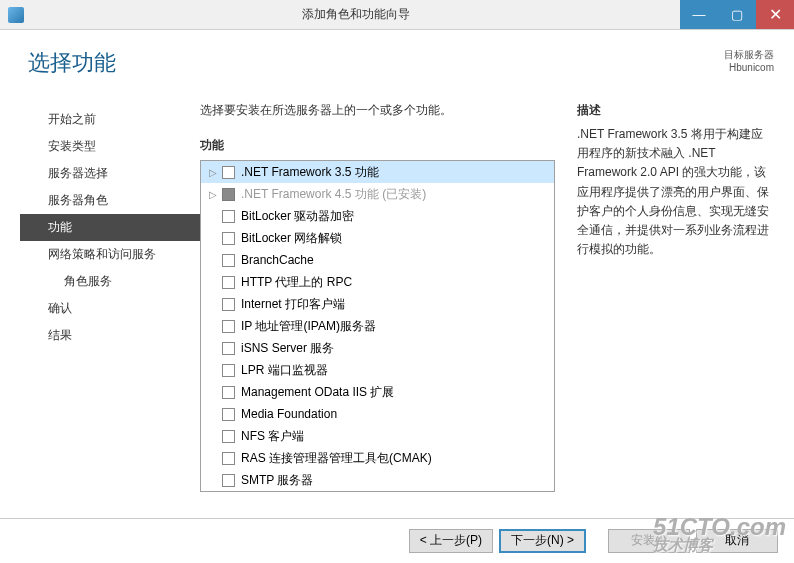 Image resolution: width=794 pixels, height=563 pixels. What do you see at coordinates (378, 194) in the screenshot?
I see `feature-item: ▷.NET Framework 4.5 功能 (已安装)` at bounding box center [378, 194].